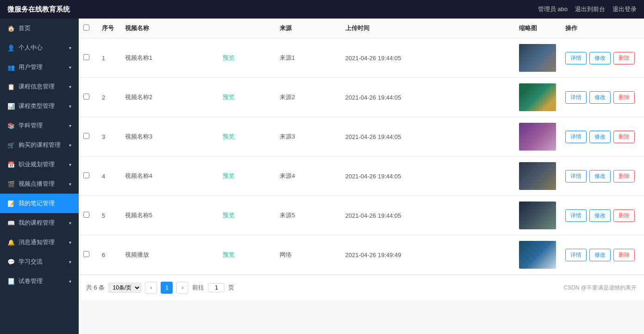 This screenshot has width=644, height=334. Describe the element at coordinates (308, 137) in the screenshot. I see `row-source: 来源3` at that location.